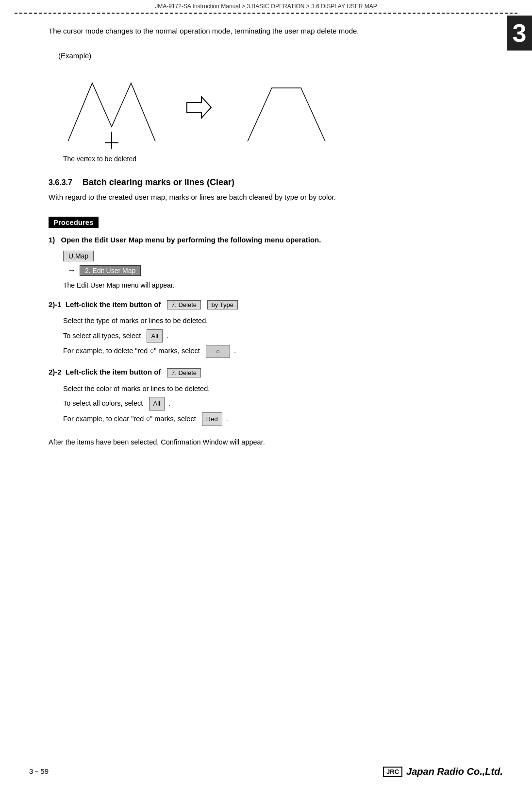 The width and height of the screenshot is (532, 787). I want to click on company-name: Japan Radio Co.,Ltd., so click(454, 771).